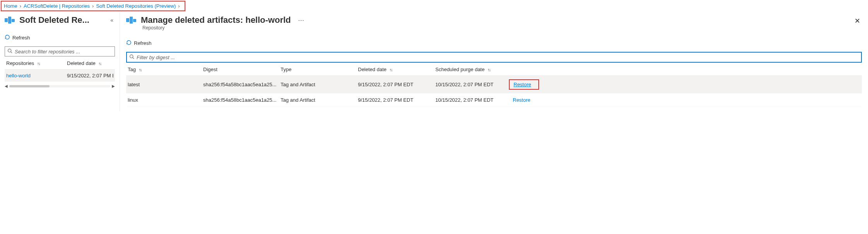  What do you see at coordinates (242, 70) in the screenshot?
I see `column-header-digest: Digest` at bounding box center [242, 70].